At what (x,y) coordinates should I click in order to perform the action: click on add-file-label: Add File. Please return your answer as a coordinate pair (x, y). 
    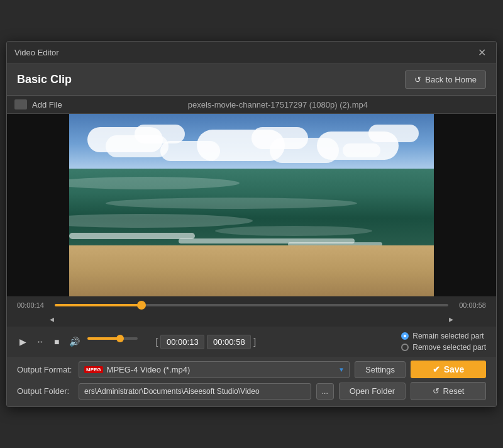
    Looking at the image, I should click on (47, 104).